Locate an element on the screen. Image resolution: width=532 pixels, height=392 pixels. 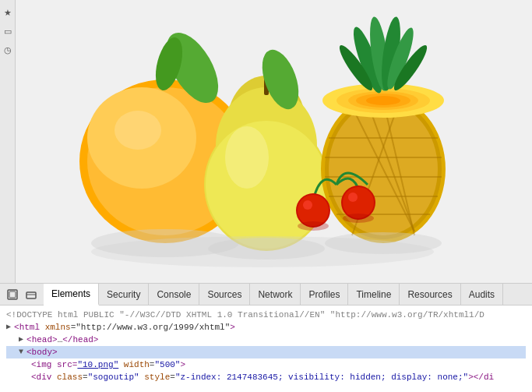
tab-network: Network is located at coordinates (276, 295).